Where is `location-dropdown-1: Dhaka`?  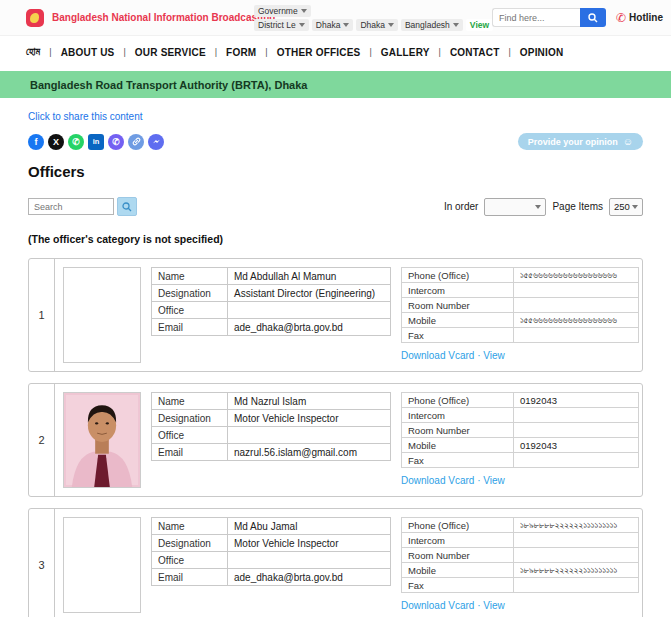
location-dropdown-1: Dhaka is located at coordinates (333, 25).